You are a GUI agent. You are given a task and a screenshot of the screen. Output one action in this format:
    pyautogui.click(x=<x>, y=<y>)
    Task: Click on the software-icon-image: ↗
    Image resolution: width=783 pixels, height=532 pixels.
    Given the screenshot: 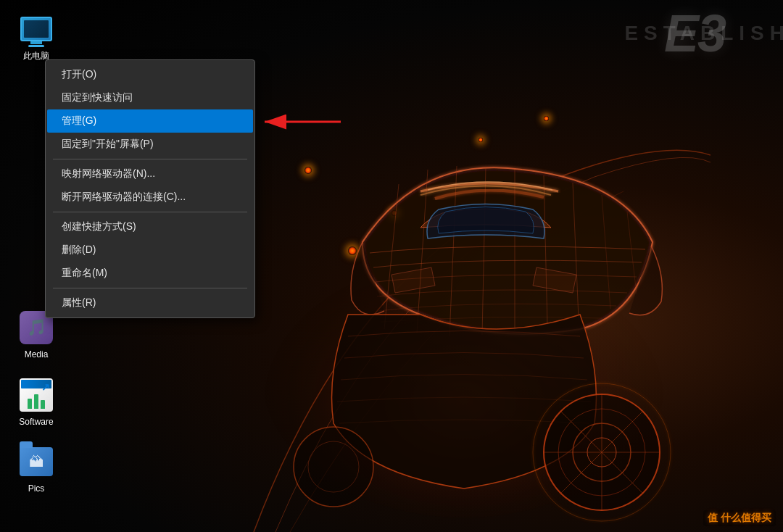 What is the action you would take?
    pyautogui.click(x=36, y=395)
    